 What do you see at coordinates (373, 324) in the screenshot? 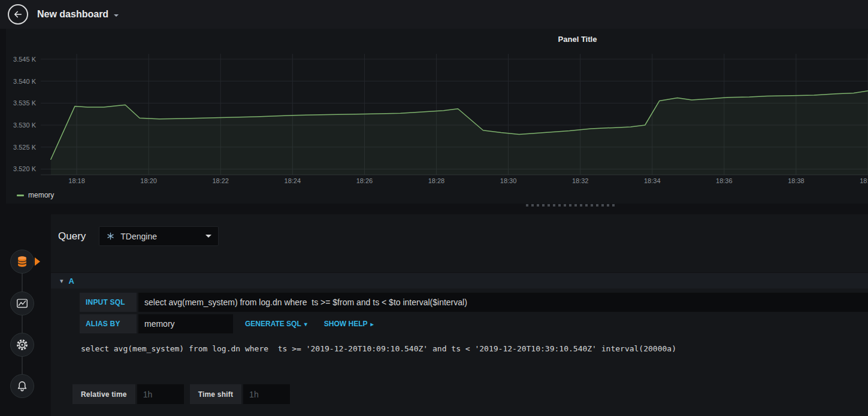
I see `caret-right-icon: ▸` at bounding box center [373, 324].